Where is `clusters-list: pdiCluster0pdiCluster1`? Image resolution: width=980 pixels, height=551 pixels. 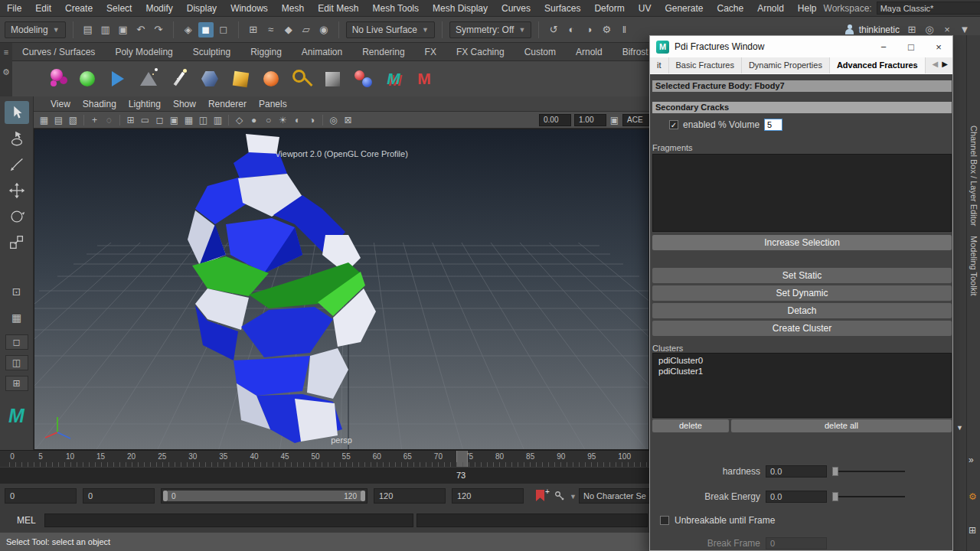
clusters-list: pdiCluster0pdiCluster1 is located at coordinates (802, 386).